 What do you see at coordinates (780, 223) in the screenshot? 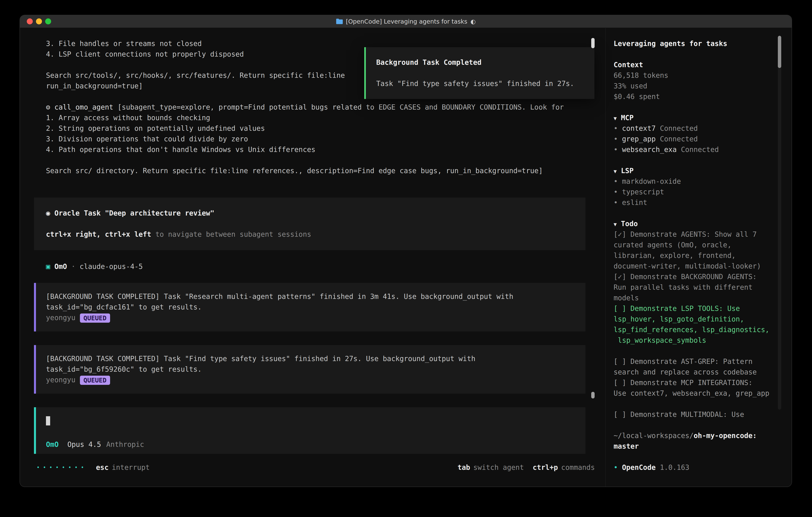
I see `sidebar-scrollbar-track` at bounding box center [780, 223].